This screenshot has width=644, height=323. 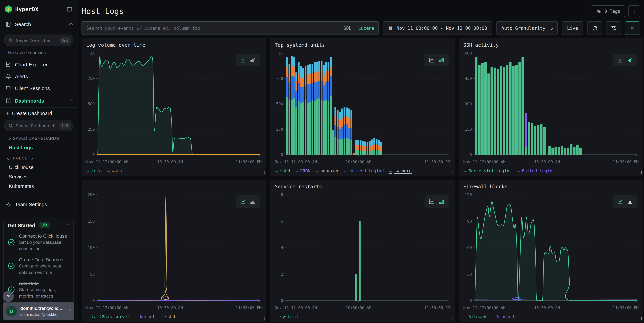 What do you see at coordinates (12, 242) in the screenshot?
I see `check-circle-icon` at bounding box center [12, 242].